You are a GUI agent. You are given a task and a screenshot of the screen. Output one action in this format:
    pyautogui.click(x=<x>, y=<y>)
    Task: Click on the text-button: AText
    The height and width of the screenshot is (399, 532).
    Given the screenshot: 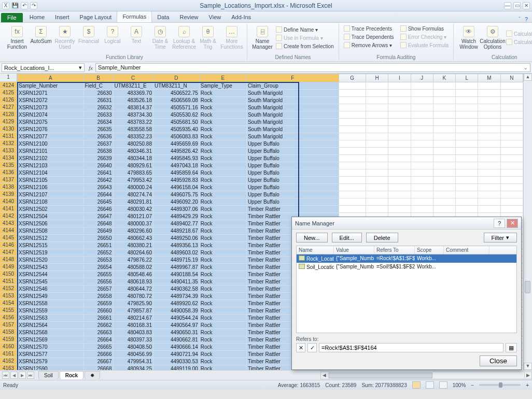 What is the action you would take?
    pyautogui.click(x=136, y=38)
    